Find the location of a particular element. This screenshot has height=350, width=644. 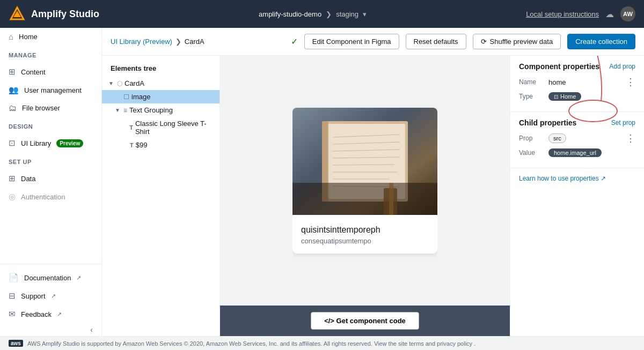

edit-figma-button: Edit Component in Figma is located at coordinates (352, 42).